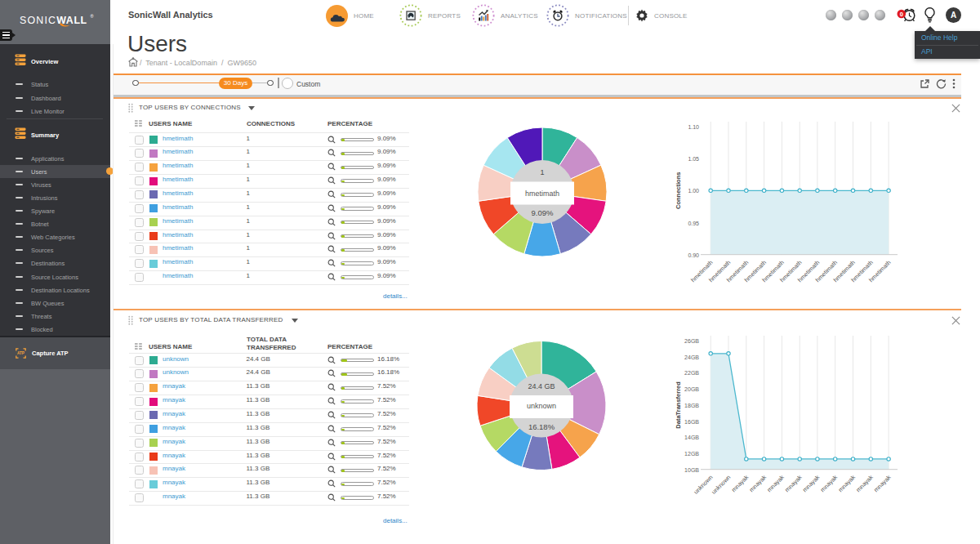 The width and height of the screenshot is (980, 544). Describe the element at coordinates (693, 191) in the screenshot. I see `svg-text: 1.00` at that location.